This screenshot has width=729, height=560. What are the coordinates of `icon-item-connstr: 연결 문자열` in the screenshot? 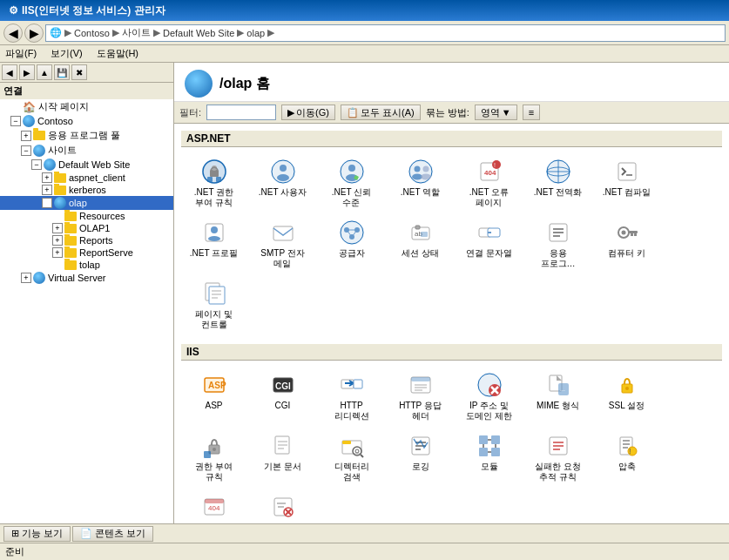 It's located at (489, 244).